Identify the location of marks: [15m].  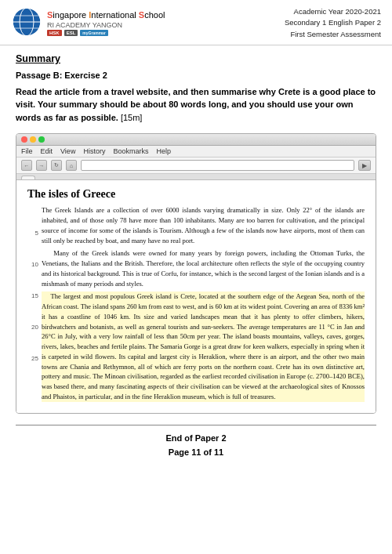
(132, 118).